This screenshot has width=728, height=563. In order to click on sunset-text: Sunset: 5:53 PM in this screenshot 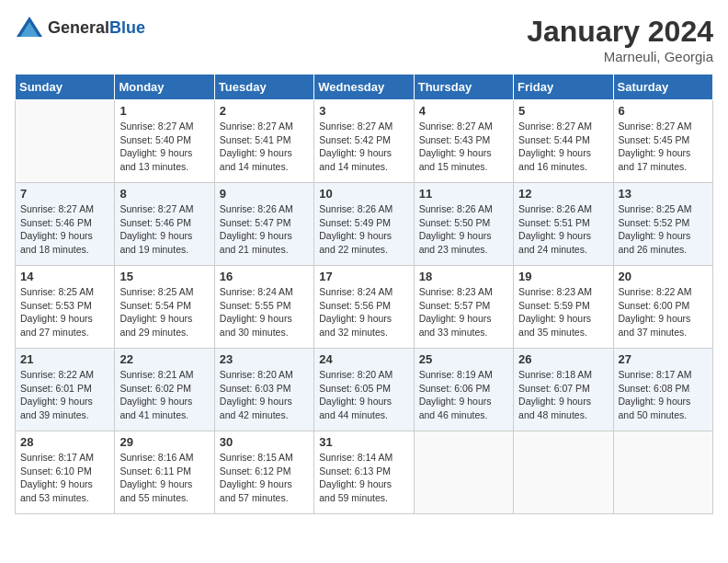, I will do `click(56, 305)`.